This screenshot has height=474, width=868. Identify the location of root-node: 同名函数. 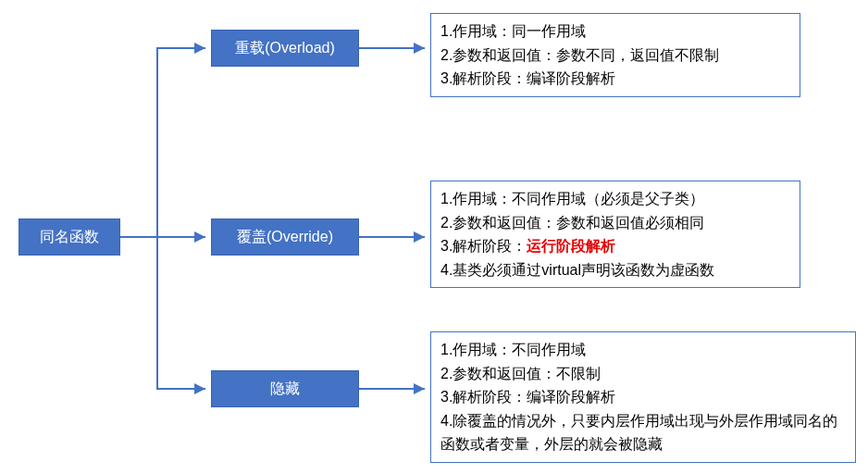
(69, 237).